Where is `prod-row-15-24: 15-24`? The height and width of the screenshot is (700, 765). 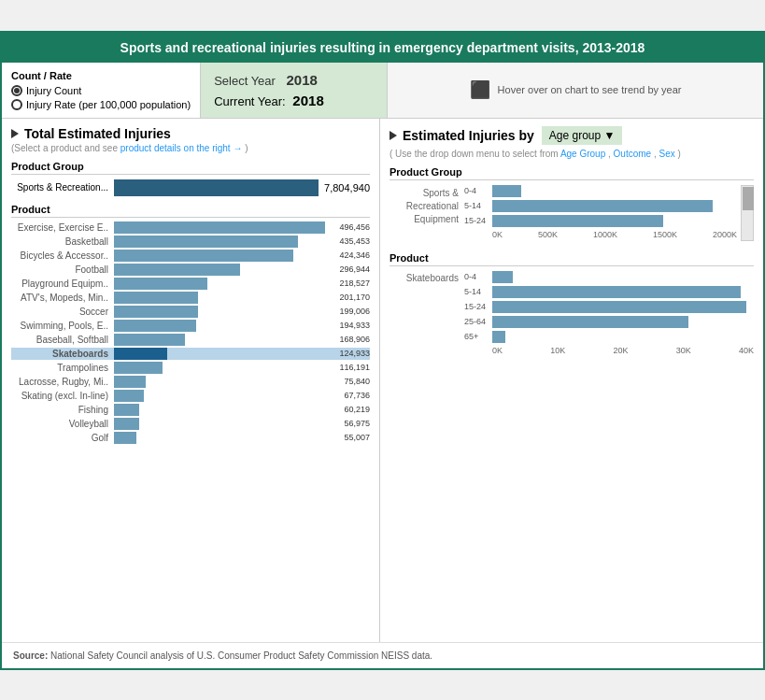
prod-row-15-24: 15-24 is located at coordinates (609, 307).